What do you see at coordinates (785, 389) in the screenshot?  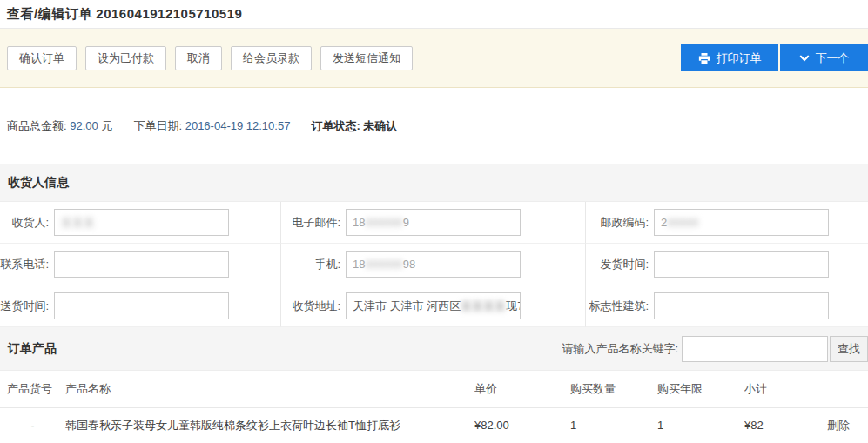 I see `column-subtotal: 小计` at bounding box center [785, 389].